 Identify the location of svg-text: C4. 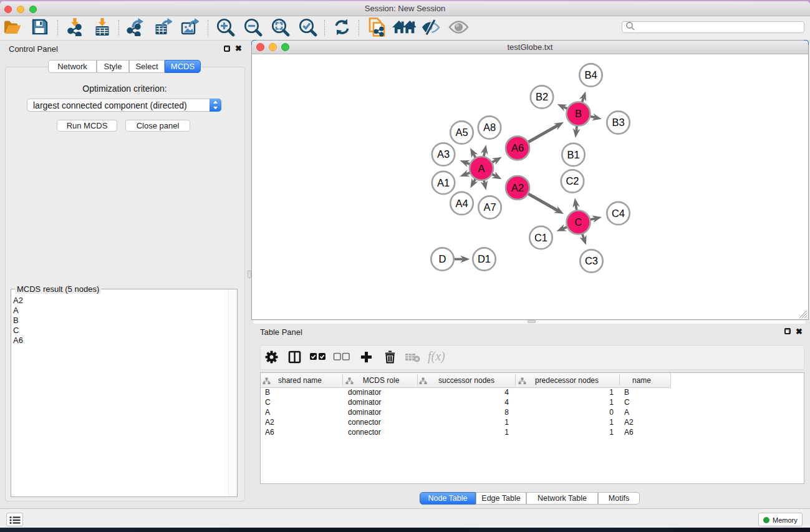
(619, 213).